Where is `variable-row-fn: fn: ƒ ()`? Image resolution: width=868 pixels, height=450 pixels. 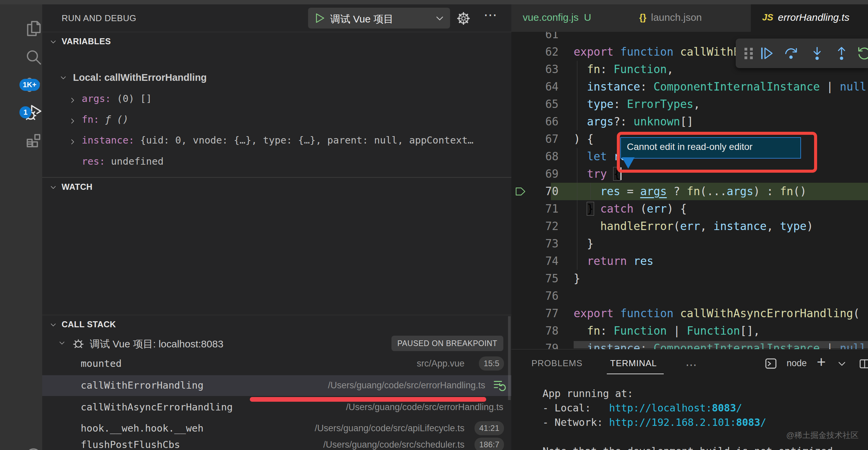 variable-row-fn: fn: ƒ () is located at coordinates (277, 120).